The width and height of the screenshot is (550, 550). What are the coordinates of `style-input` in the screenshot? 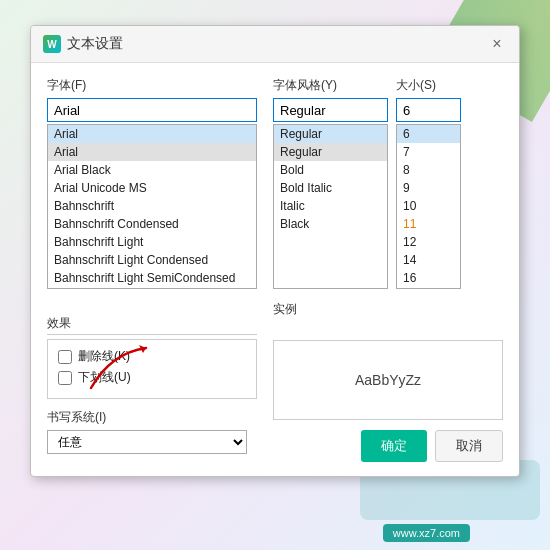 It's located at (330, 110).